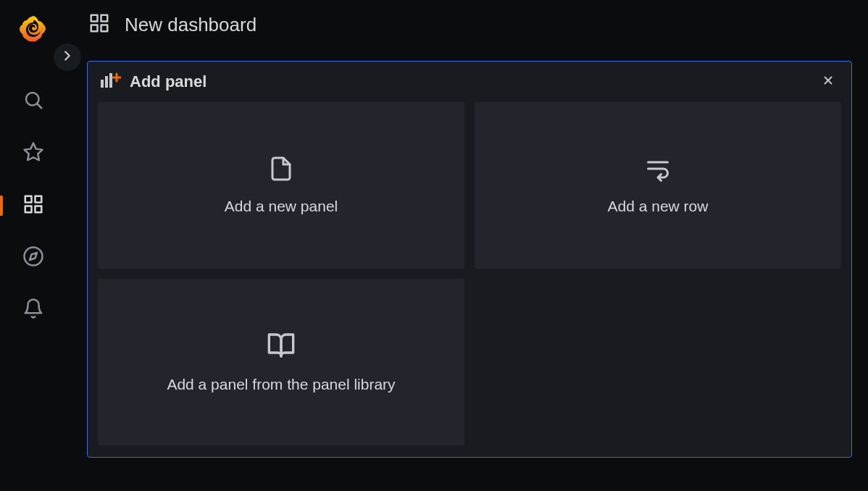 The width and height of the screenshot is (868, 491). Describe the element at coordinates (33, 258) in the screenshot. I see `sidebar-item-explore` at that location.